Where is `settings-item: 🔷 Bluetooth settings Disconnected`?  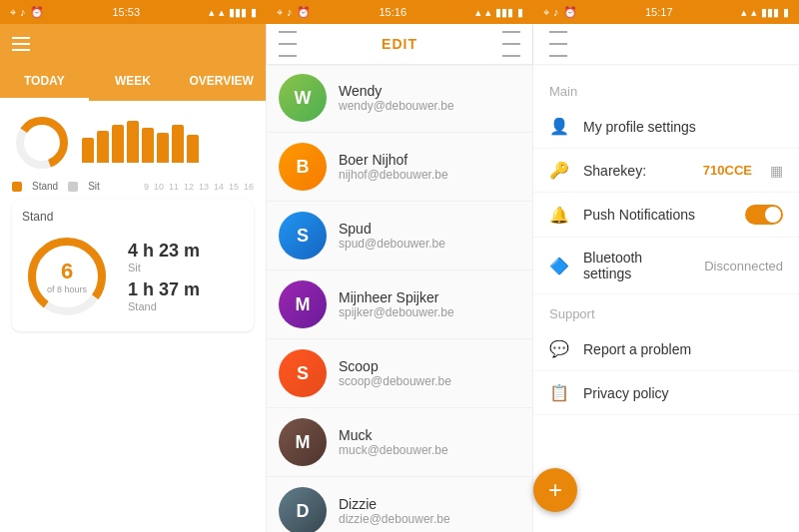 settings-item: 🔷 Bluetooth settings Disconnected is located at coordinates (666, 266).